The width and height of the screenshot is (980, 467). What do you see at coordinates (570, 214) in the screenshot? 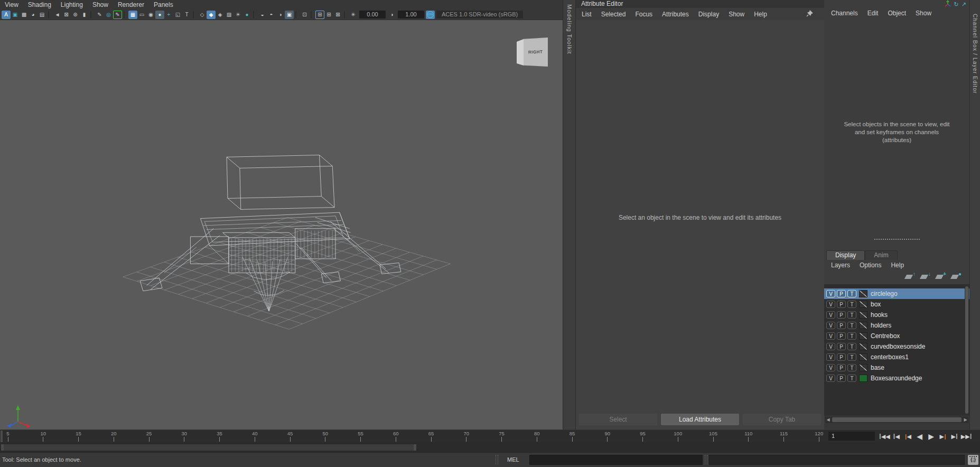
I see `modeling-toolkit-tab: Modeling Toolkit` at bounding box center [570, 214].